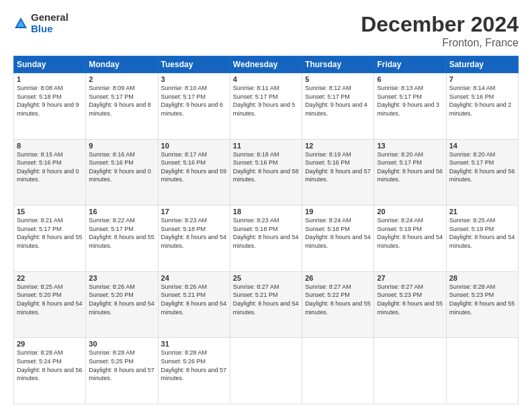 Image resolution: width=532 pixels, height=411 pixels. What do you see at coordinates (184, 361) in the screenshot?
I see `sunset-label: Sunset: 5:26 PM` at bounding box center [184, 361].